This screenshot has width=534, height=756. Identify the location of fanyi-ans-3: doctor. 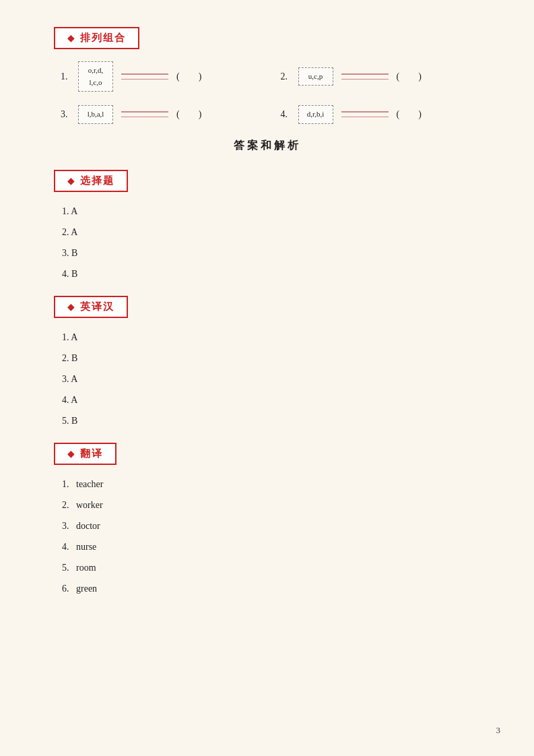
(88, 526).